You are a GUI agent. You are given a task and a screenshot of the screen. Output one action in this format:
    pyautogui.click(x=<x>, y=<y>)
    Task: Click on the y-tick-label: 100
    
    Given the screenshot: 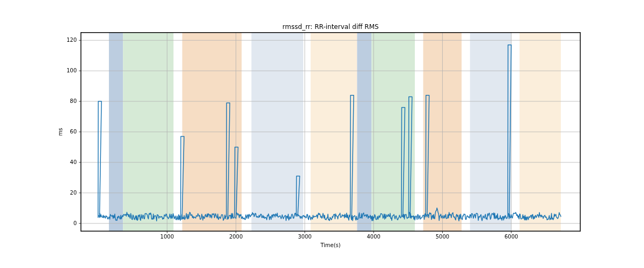 What is the action you would take?
    pyautogui.click(x=72, y=71)
    